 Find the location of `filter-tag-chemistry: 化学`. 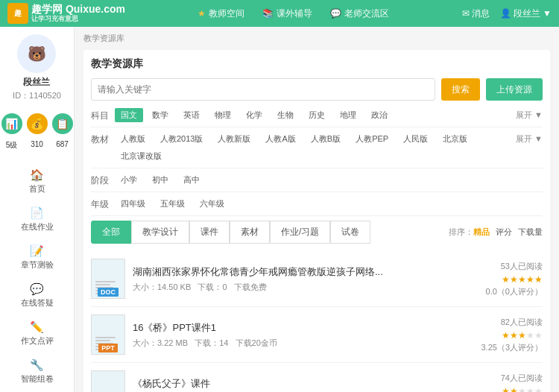

filter-tag-chemistry: 化学 is located at coordinates (254, 115).